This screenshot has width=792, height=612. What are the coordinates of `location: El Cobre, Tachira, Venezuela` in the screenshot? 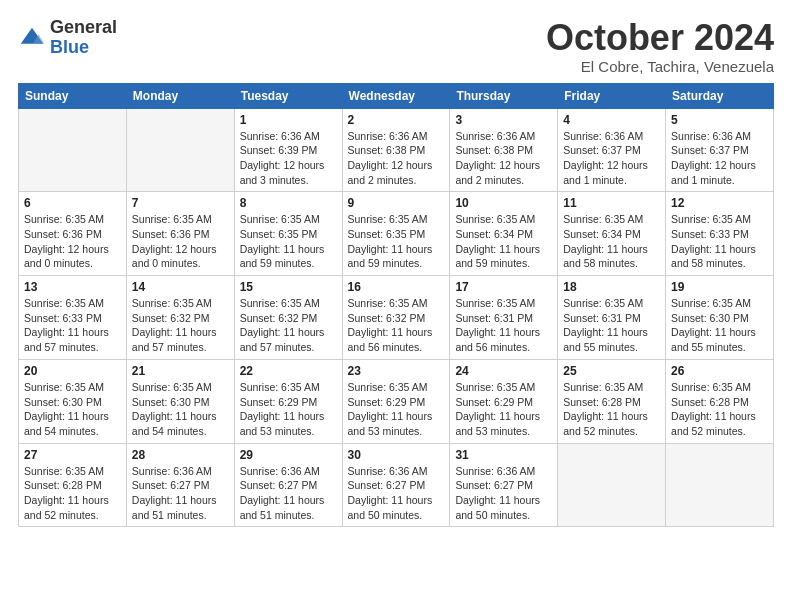 It's located at (660, 66).